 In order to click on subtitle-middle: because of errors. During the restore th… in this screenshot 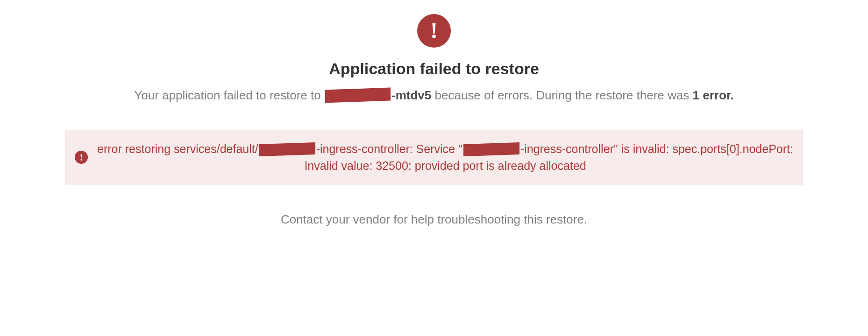, I will do `click(563, 95)`.